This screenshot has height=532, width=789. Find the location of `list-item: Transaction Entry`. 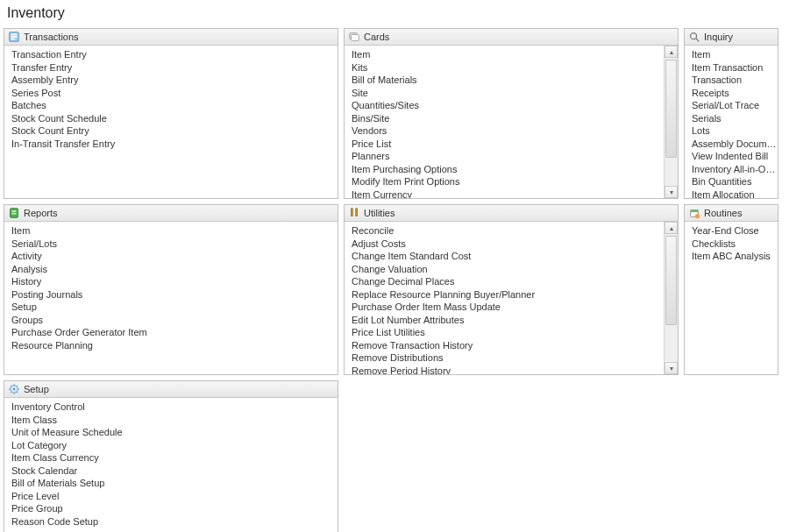

list-item: Transaction Entry is located at coordinates (174, 54).